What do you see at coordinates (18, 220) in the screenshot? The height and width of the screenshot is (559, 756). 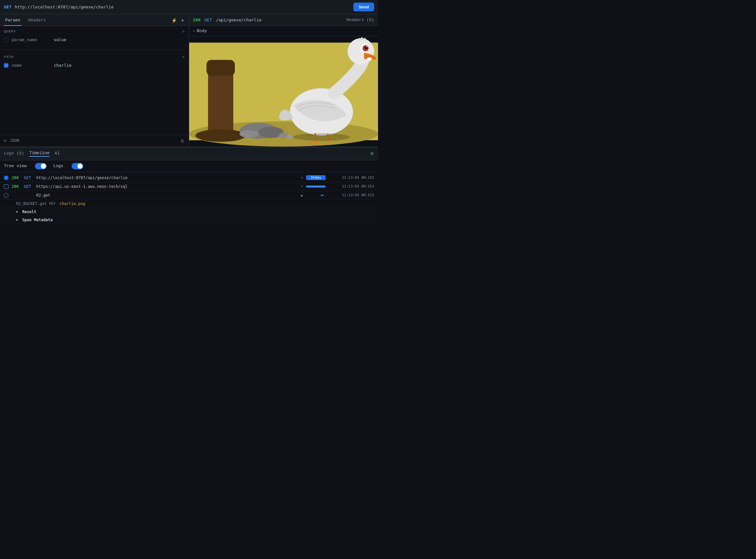 I see `span-expand-arrow: ▶` at bounding box center [18, 220].